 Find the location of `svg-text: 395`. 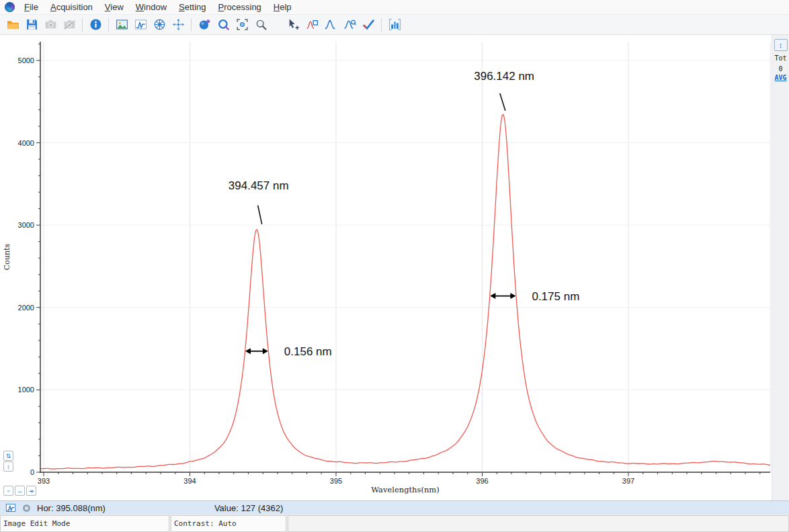

svg-text: 395 is located at coordinates (336, 481).